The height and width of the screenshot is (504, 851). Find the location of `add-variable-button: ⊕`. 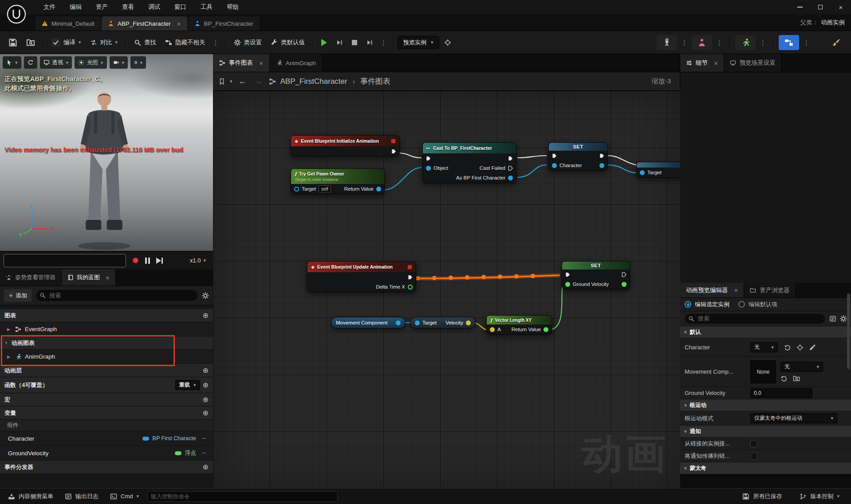

add-variable-button: ⊕ is located at coordinates (206, 413).